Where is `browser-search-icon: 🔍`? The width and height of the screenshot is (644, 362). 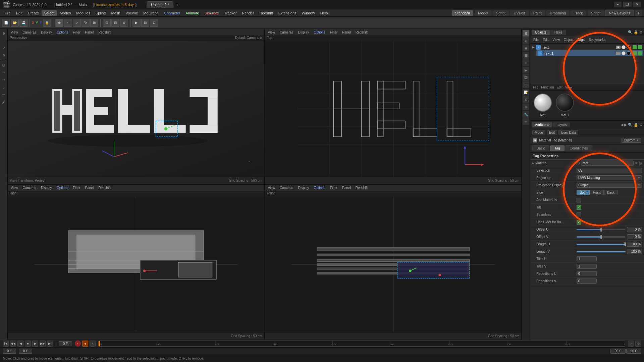 browser-search-icon: 🔍 is located at coordinates (630, 32).